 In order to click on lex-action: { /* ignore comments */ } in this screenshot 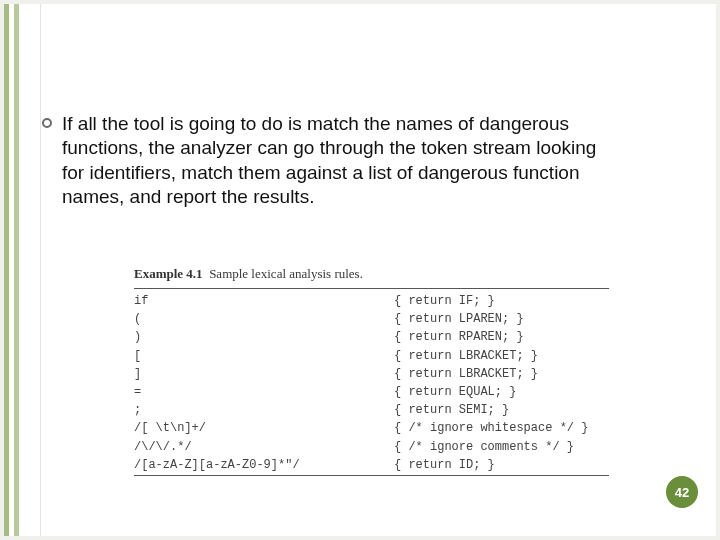, I will do `click(502, 447)`.